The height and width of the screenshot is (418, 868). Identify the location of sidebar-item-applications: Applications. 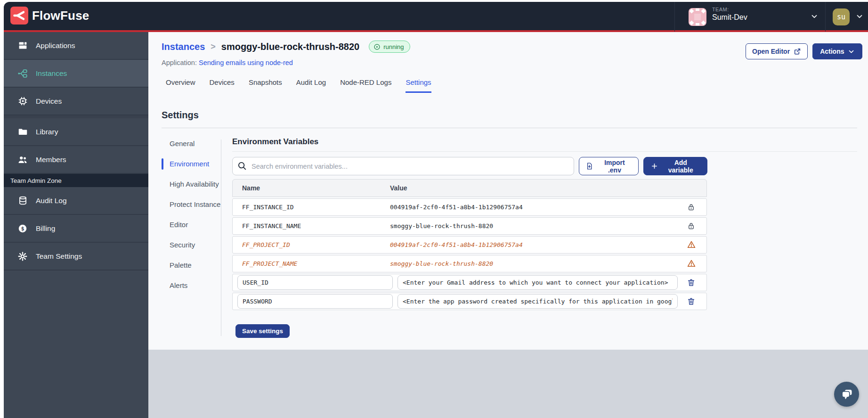
(76, 46).